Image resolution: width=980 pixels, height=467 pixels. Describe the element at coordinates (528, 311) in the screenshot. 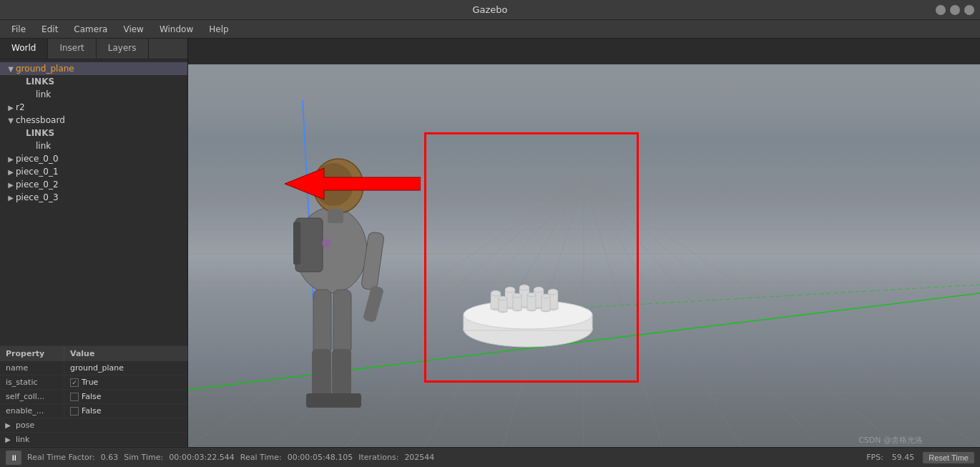

I see `chessboard-object` at that location.